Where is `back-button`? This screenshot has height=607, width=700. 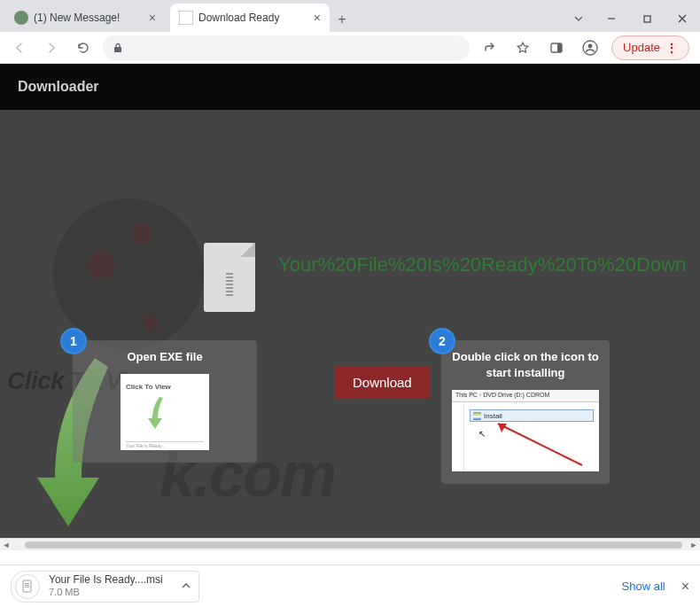 back-button is located at coordinates (19, 48).